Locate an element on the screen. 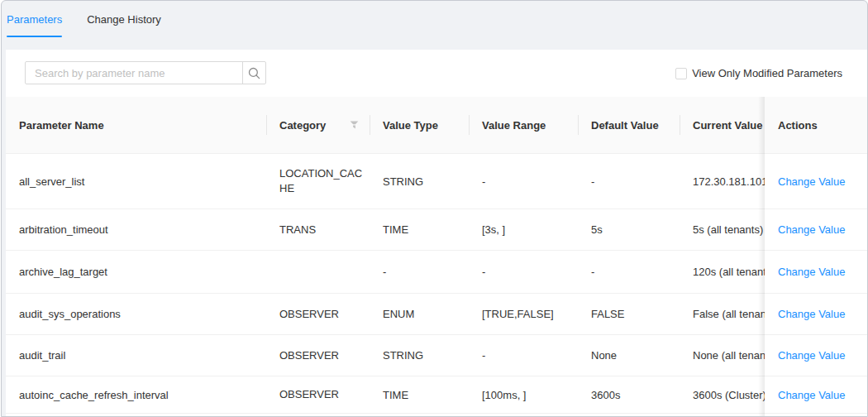  cell-category: LOCATION_CACHE is located at coordinates (317, 181).